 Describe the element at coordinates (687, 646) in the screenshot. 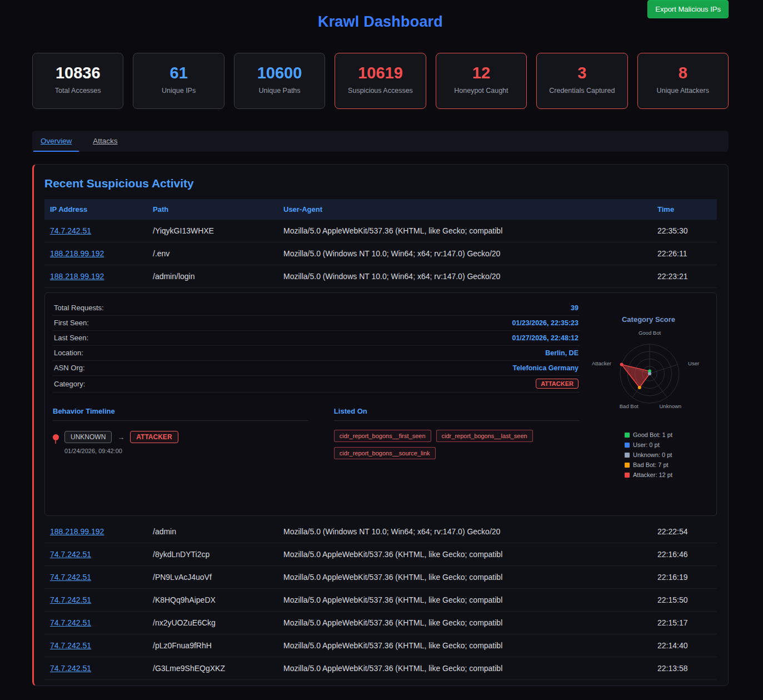

I see `time-cell: 22:14:40` at that location.